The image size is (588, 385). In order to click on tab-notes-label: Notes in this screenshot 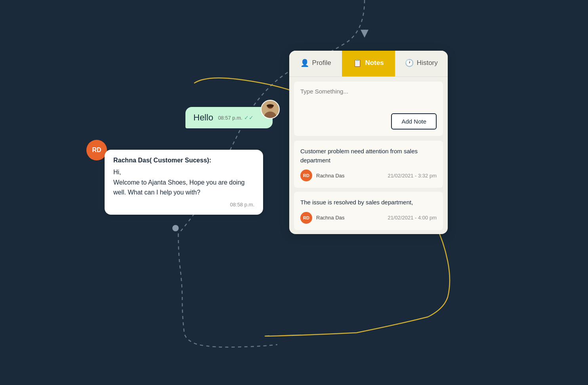, I will do `click(374, 63)`.